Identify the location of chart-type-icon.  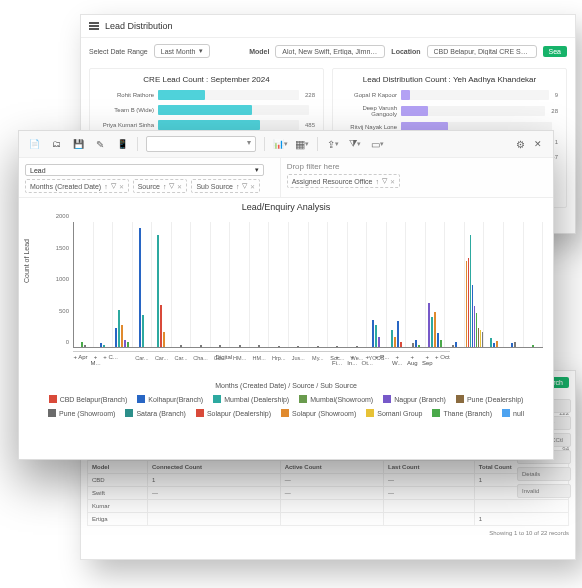
(280, 144).